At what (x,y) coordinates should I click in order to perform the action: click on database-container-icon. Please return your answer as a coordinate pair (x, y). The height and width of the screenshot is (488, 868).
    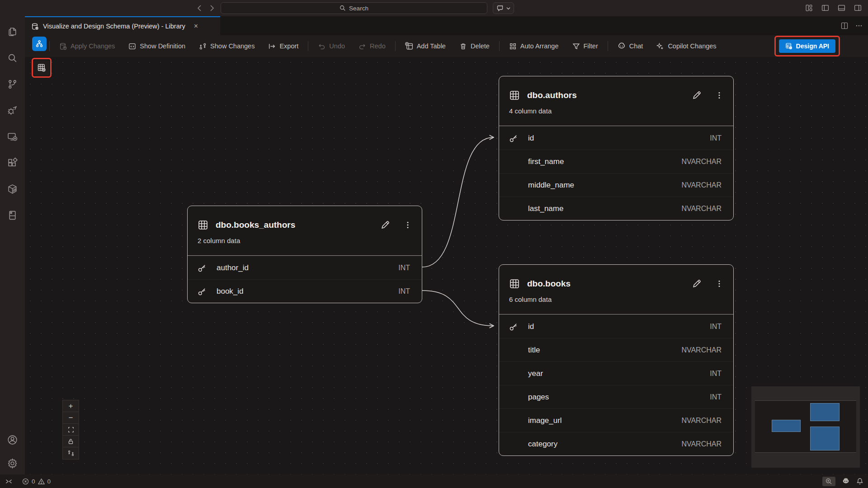
    Looking at the image, I should click on (13, 189).